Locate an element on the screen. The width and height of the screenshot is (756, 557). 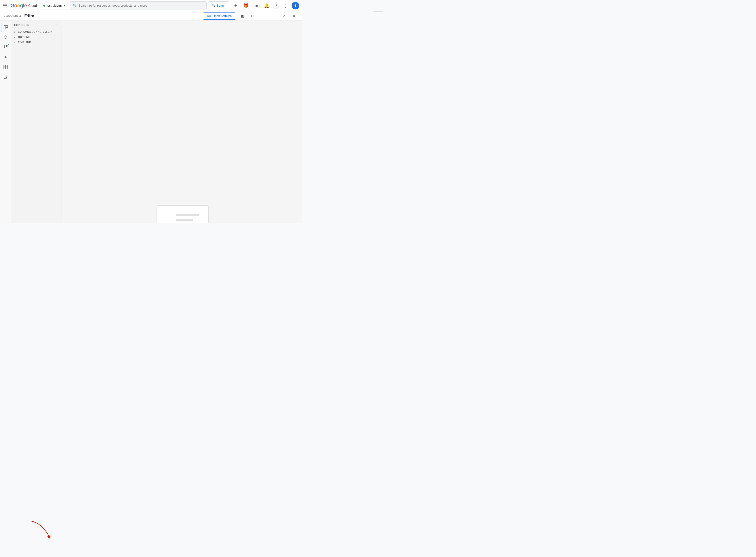
chevron-right-icon-timeline: › is located at coordinates (16, 42).